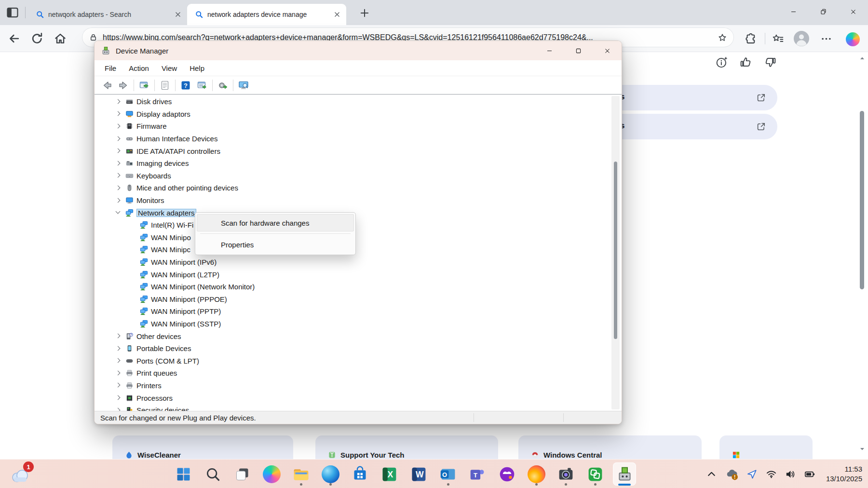  I want to click on location-indicator, so click(752, 474).